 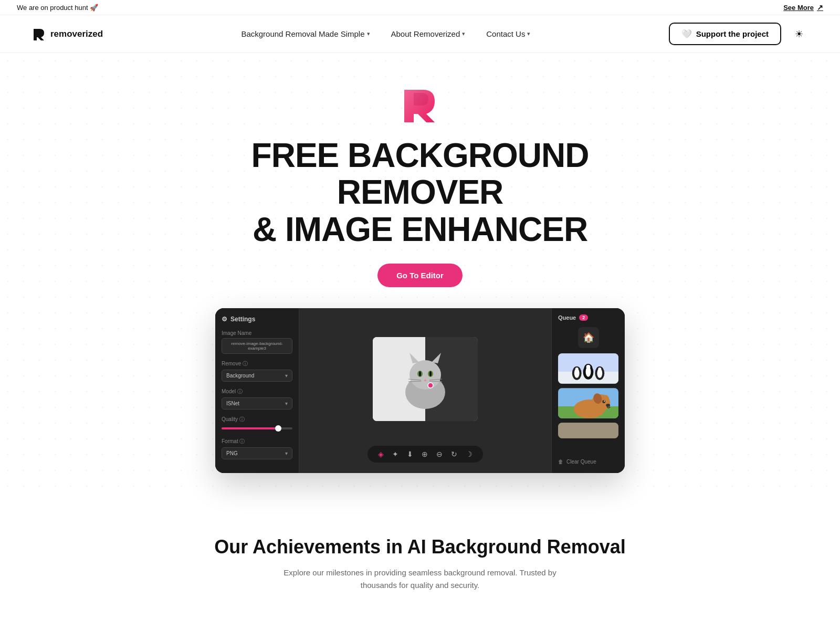 What do you see at coordinates (582, 462) in the screenshot?
I see `clear-queue-label: Clear Queue` at bounding box center [582, 462].